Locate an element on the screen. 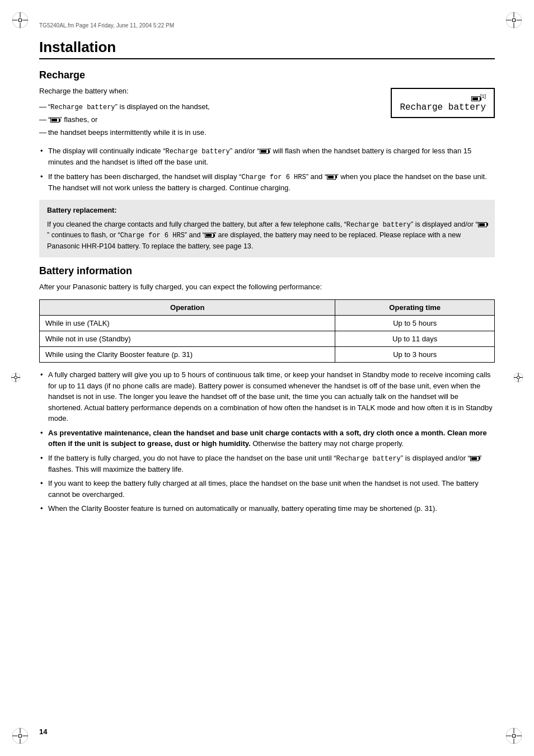 Image resolution: width=534 pixels, height=756 pixels. table-cell-op-2: While not in use (Standby) is located at coordinates (188, 339).